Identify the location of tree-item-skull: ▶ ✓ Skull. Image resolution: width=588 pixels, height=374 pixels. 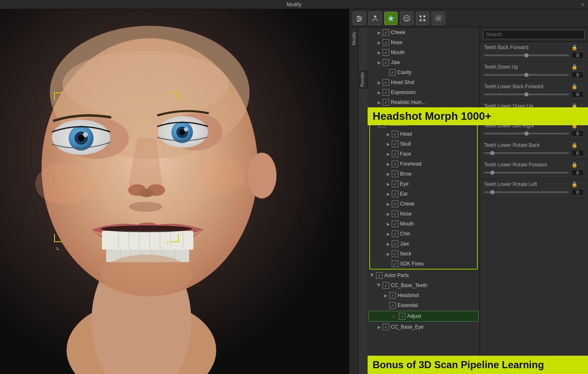
(423, 144).